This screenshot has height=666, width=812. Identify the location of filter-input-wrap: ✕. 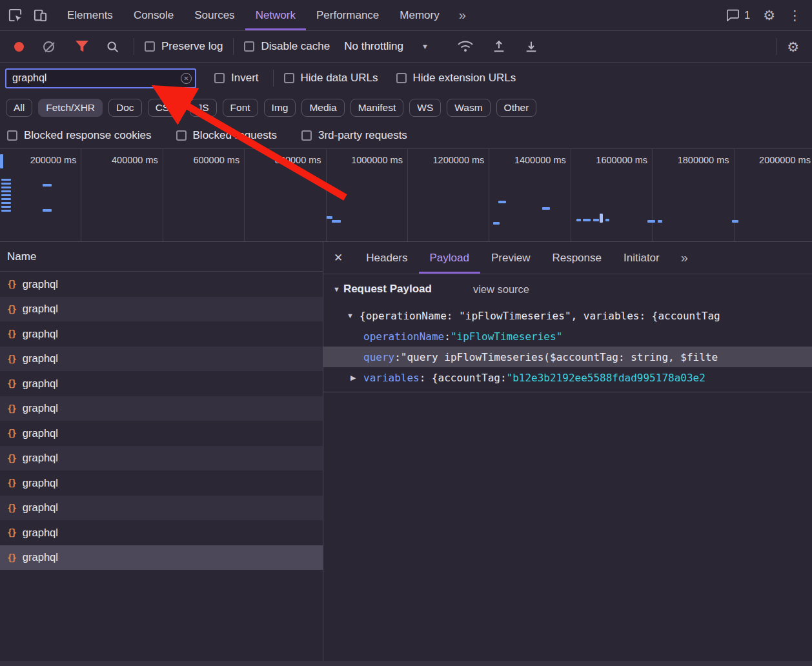
(101, 79).